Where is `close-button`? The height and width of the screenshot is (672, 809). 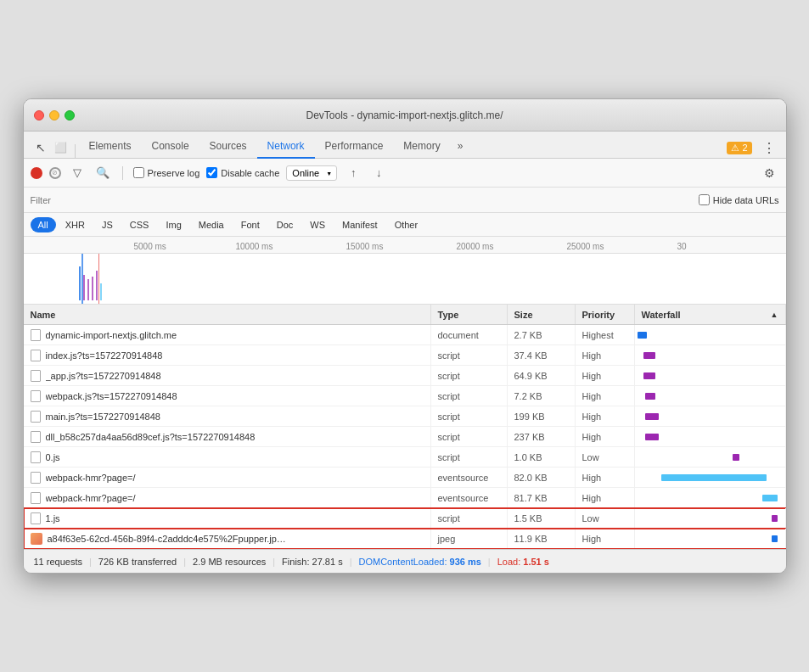 close-button is located at coordinates (39, 115).